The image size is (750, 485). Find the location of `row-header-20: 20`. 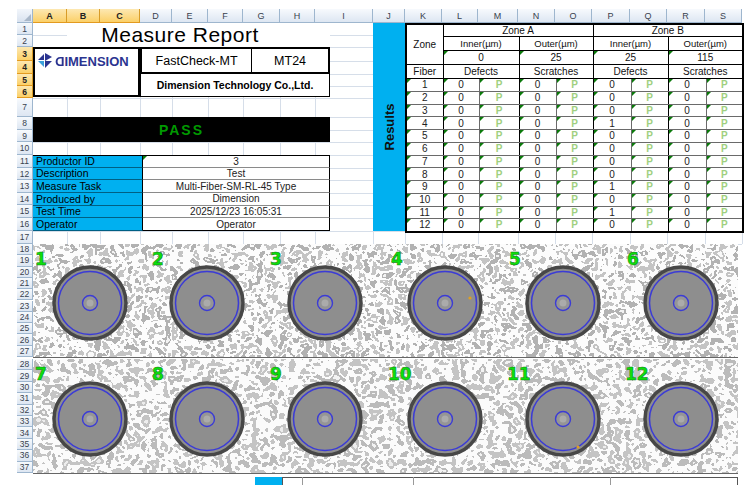

row-header-20: 20 is located at coordinates (25, 272).